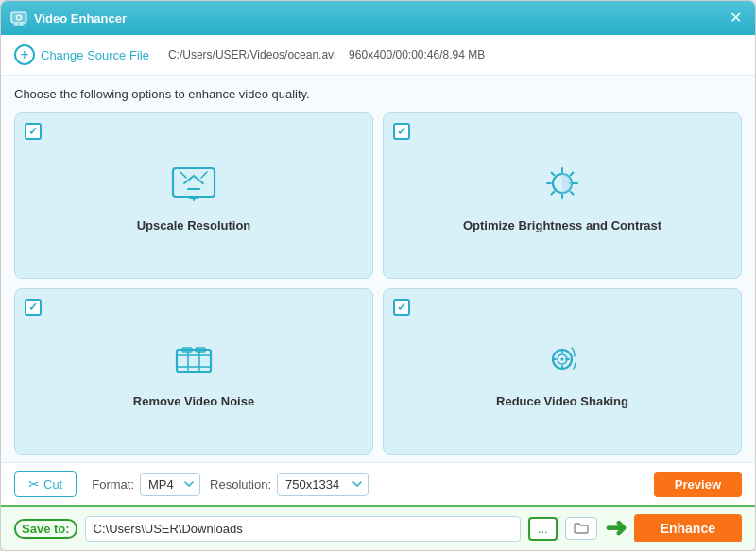 This screenshot has height=551, width=756. What do you see at coordinates (194, 196) in the screenshot?
I see `option-upscale: Upscale Resolution` at bounding box center [194, 196].